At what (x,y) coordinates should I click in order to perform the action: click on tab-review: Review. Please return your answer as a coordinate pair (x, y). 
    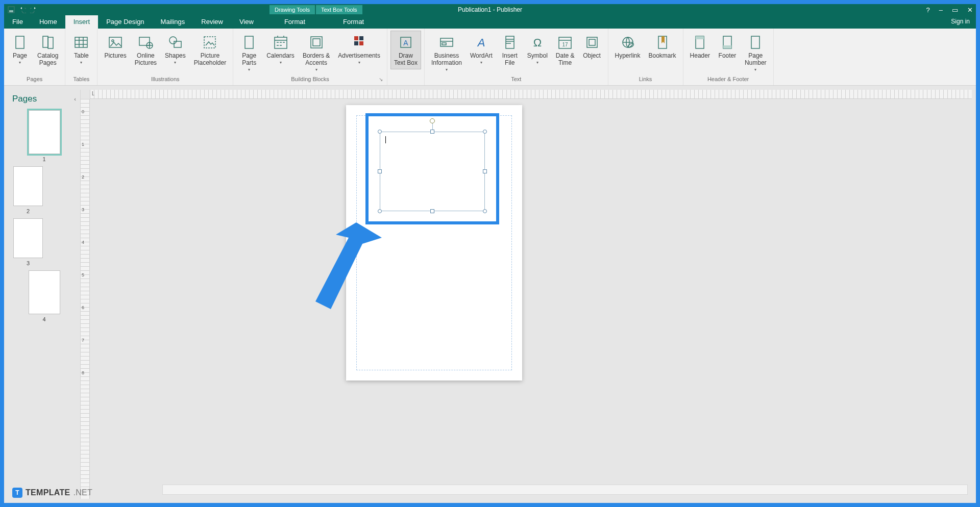
    Looking at the image, I should click on (212, 22).